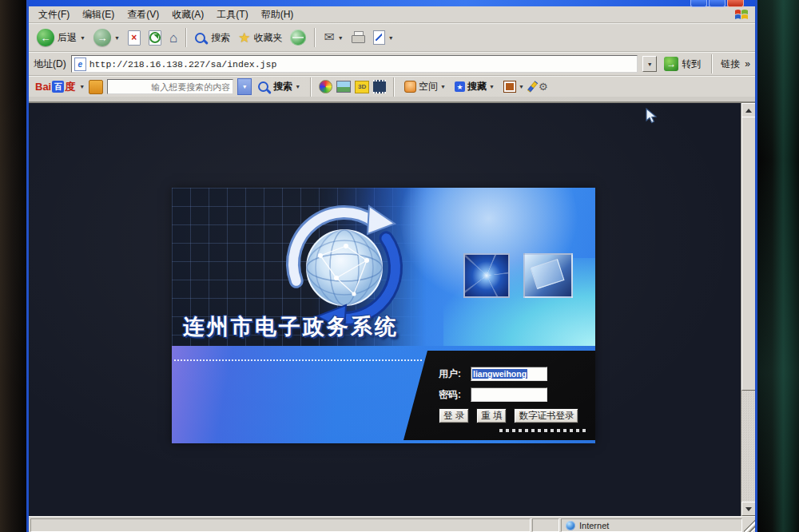  Describe the element at coordinates (778, 266) in the screenshot. I see `monitor-bezel-right` at that location.